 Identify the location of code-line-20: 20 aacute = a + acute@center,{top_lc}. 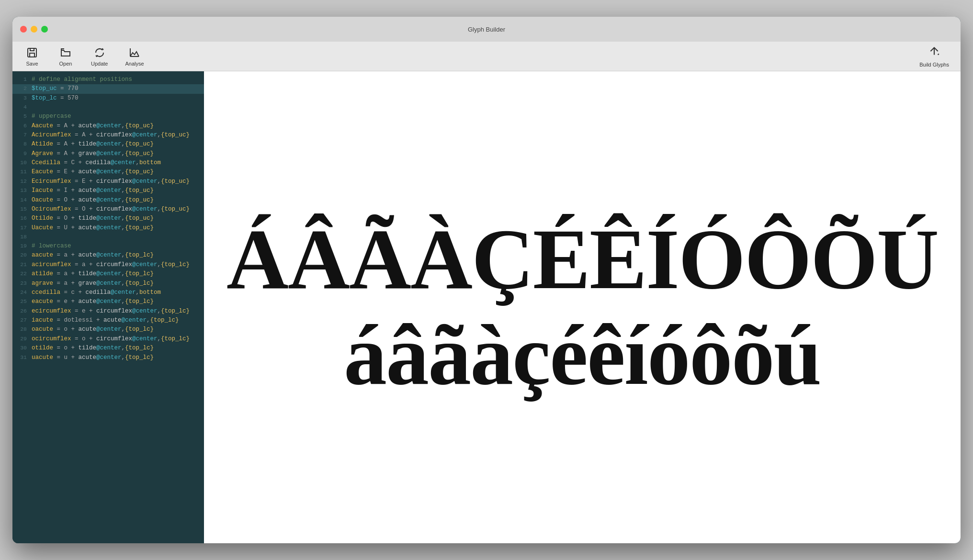
(108, 256).